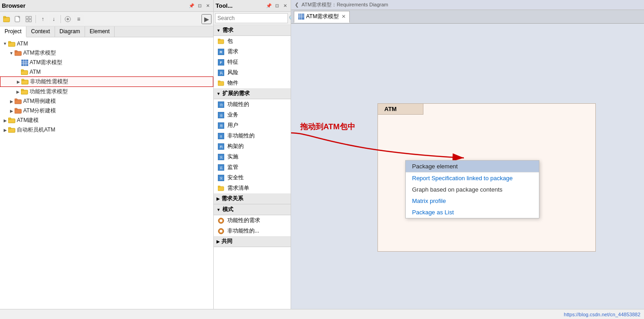 This screenshot has height=319, width=644. Describe the element at coordinates (221, 157) in the screenshot. I see `svg-text: 实` at that location.